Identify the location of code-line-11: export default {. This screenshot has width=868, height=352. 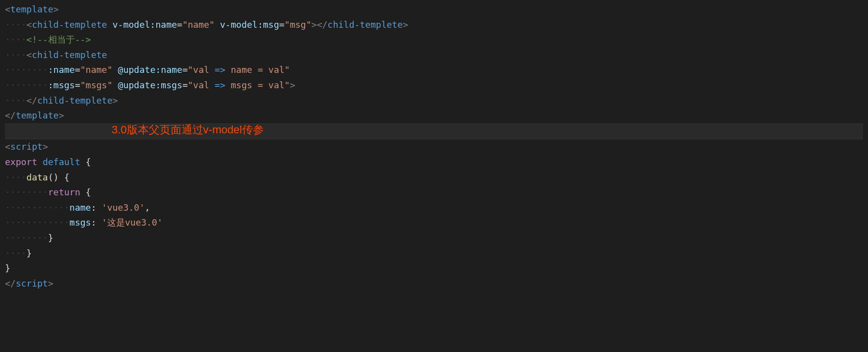
(434, 163).